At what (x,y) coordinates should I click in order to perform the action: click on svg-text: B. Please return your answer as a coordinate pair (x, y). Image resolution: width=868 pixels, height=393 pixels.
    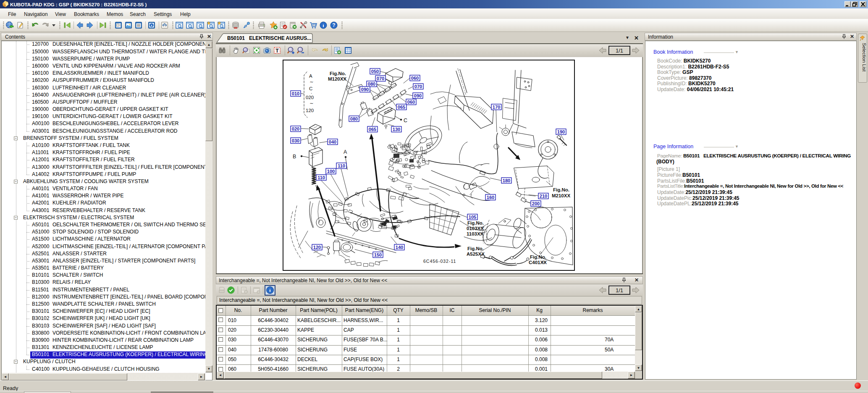
    Looking at the image, I should click on (294, 157).